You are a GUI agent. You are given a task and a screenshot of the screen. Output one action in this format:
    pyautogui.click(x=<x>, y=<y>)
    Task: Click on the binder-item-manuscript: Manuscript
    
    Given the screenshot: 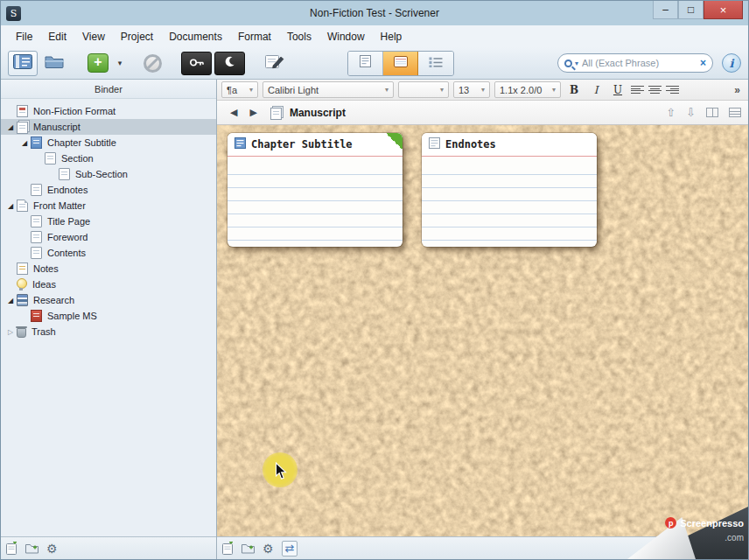 What is the action you would take?
    pyautogui.click(x=108, y=127)
    